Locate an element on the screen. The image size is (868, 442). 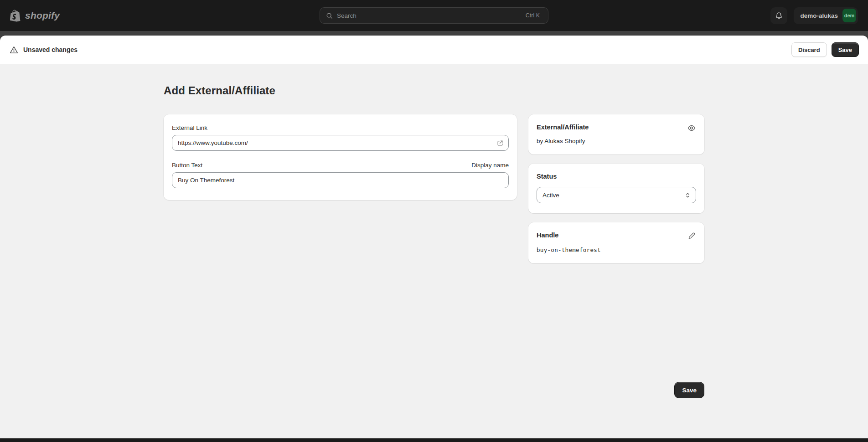
external-link-input is located at coordinates (340, 143).